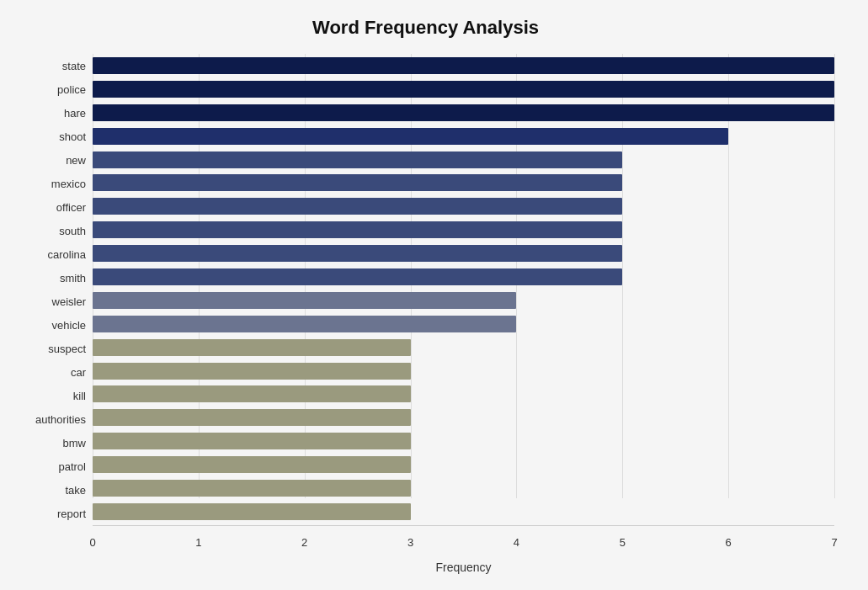  I want to click on y-labels: statepolicehareshootnewmexicoofficersout…, so click(55, 302).